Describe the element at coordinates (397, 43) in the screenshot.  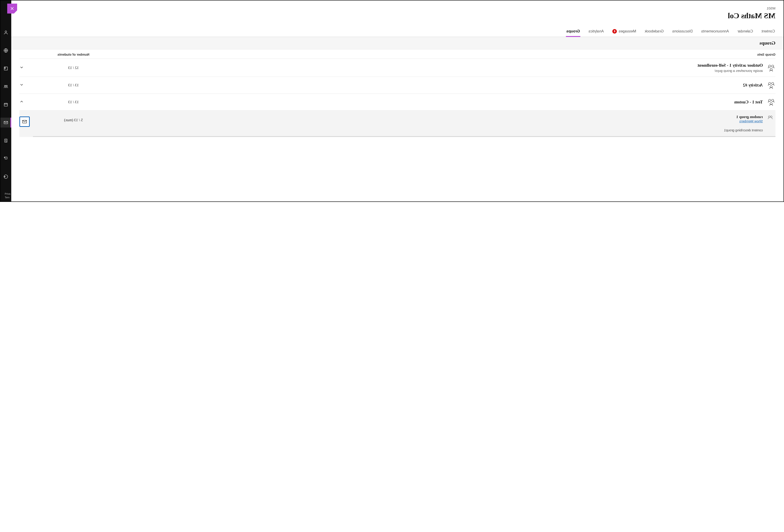
I see `section-bar: Groups` at that location.